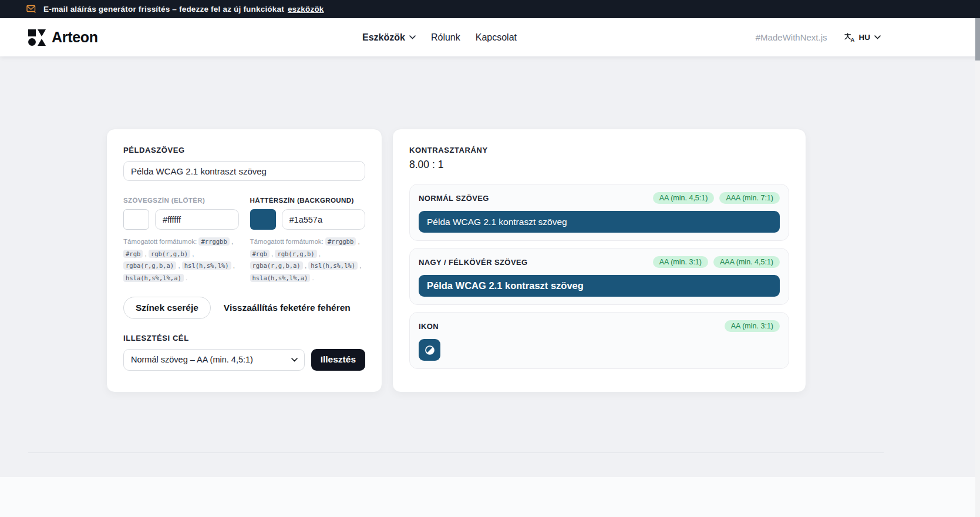 The height and width of the screenshot is (517, 980). What do you see at coordinates (37, 38) in the screenshot?
I see `arteon-logo-icon` at bounding box center [37, 38].